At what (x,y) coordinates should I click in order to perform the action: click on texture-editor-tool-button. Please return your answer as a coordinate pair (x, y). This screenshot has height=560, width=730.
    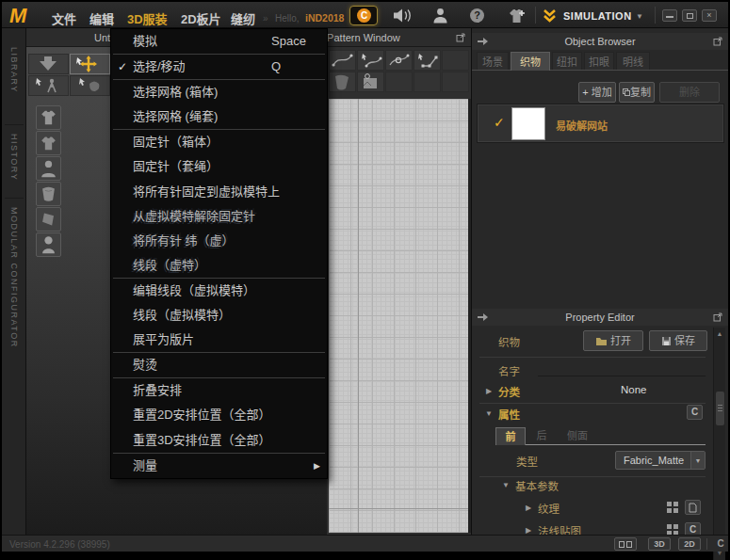
    Looking at the image, I should click on (371, 82).